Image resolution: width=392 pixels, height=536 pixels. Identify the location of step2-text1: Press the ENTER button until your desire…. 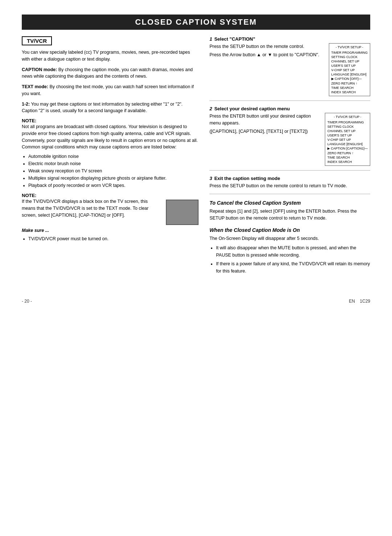
(265, 120).